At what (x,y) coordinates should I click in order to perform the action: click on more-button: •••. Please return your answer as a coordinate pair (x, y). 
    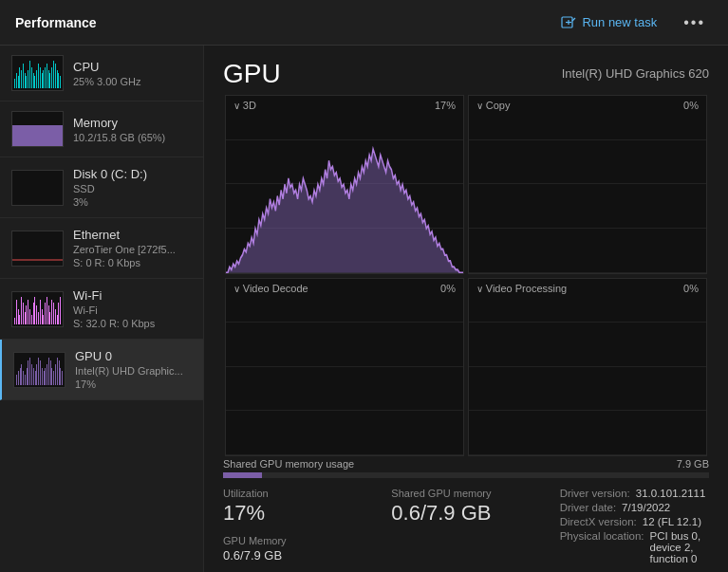
    Looking at the image, I should click on (695, 23).